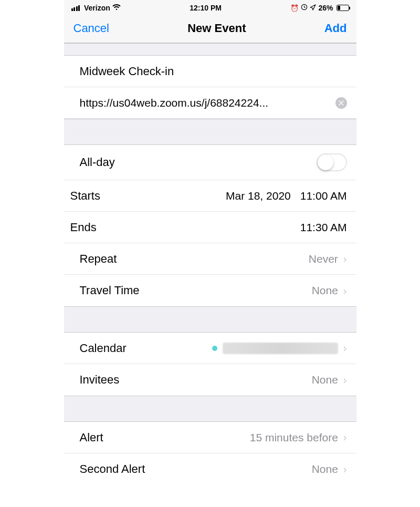  Describe the element at coordinates (210, 259) in the screenshot. I see `repeat-row: Repeat Never ›` at that location.